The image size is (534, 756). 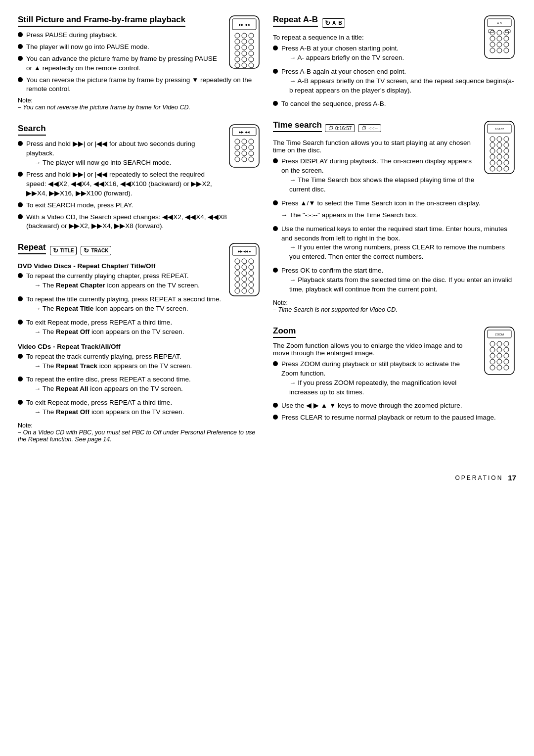 What do you see at coordinates (395, 349) in the screenshot?
I see `zoom-intro: The Zoom function allows you to enlarge …` at bounding box center [395, 349].